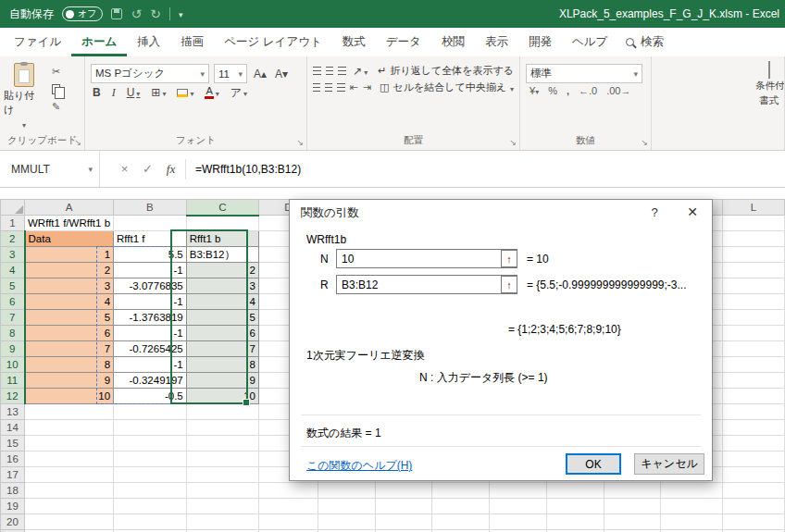 This screenshot has height=532, width=785. Describe the element at coordinates (222, 239) in the screenshot. I see `cell-C2: Rfft1 b` at that location.